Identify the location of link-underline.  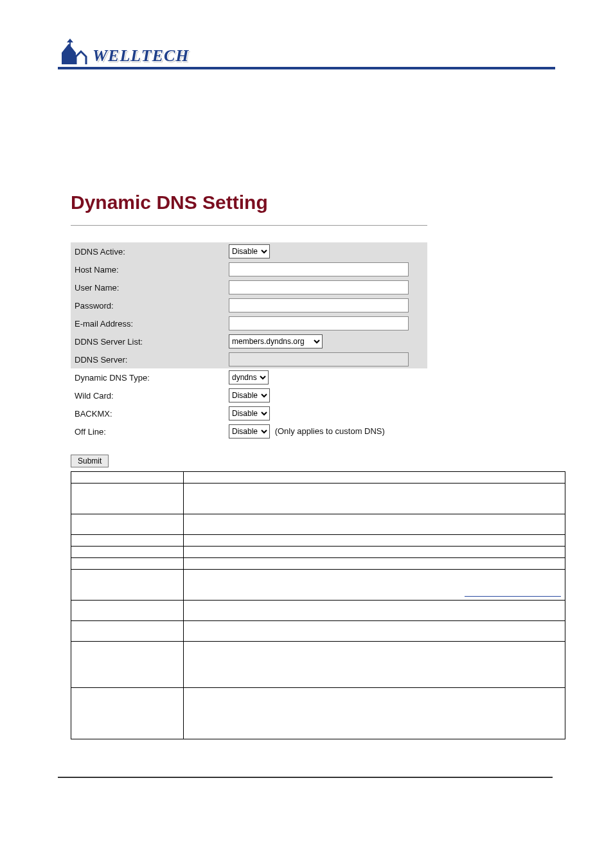
(513, 593).